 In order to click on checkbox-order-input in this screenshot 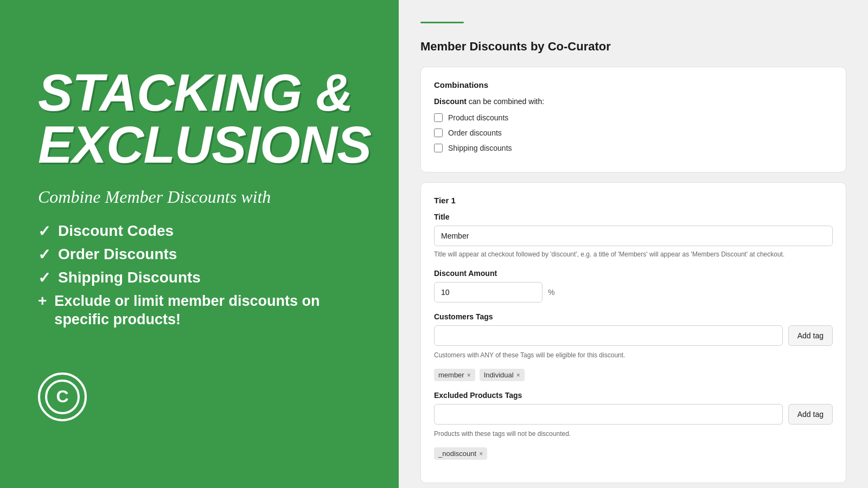, I will do `click(438, 133)`.